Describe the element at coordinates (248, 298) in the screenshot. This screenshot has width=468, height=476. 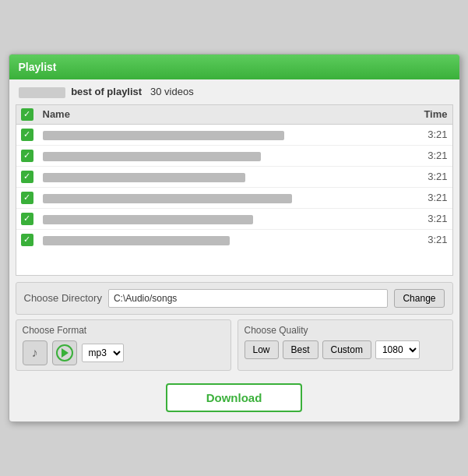
I see `directory-input` at that location.